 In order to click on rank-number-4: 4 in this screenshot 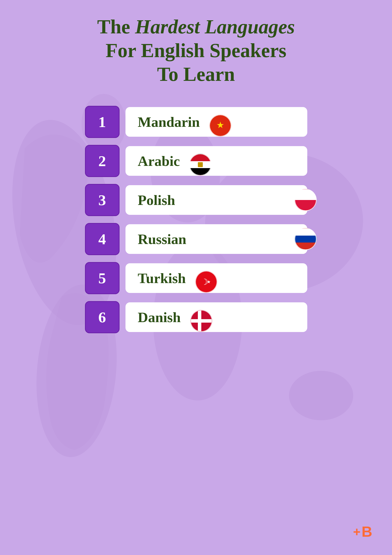, I will do `click(102, 239)`.